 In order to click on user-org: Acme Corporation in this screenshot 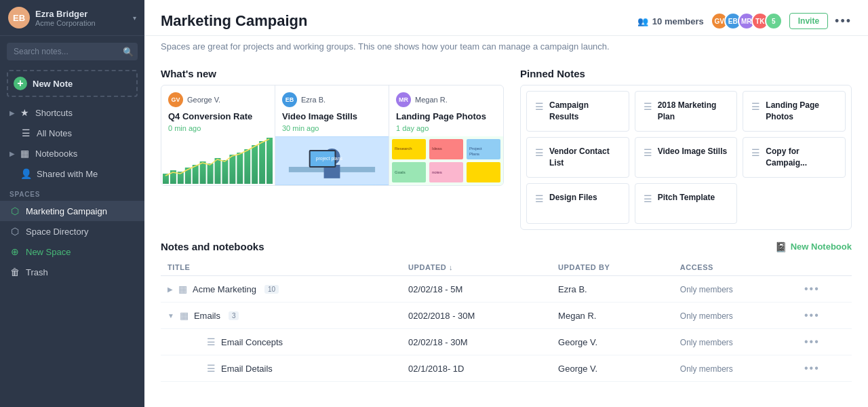, I will do `click(83, 23)`.